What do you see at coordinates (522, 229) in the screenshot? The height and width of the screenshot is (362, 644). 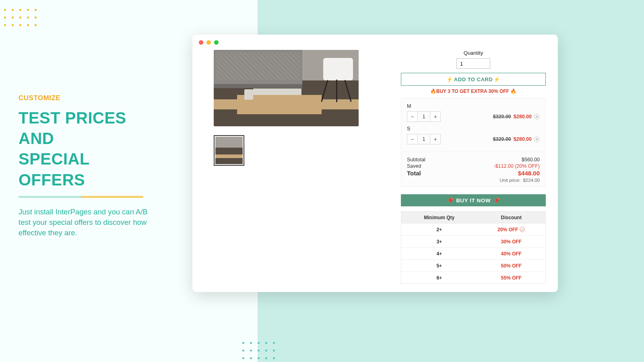 I see `check-icon` at bounding box center [522, 229].